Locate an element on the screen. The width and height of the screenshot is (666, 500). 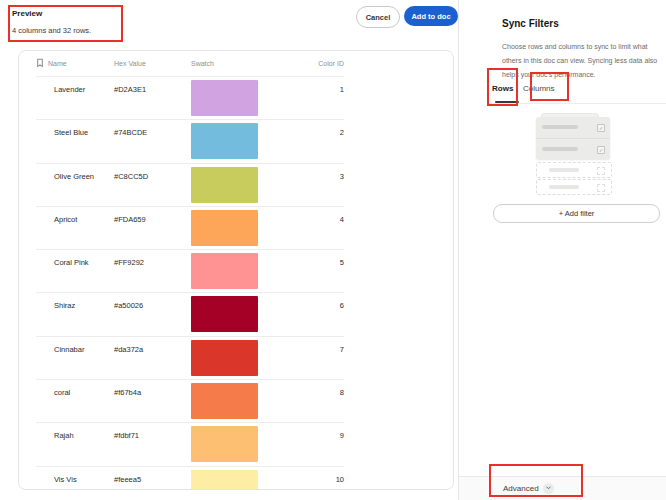
add-filter-button: + Add filter is located at coordinates (576, 214).